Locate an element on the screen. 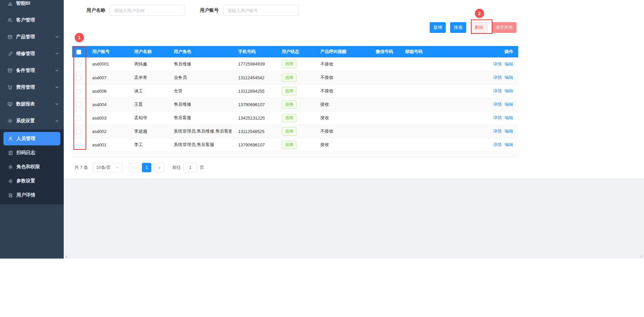  sidebar-subitem-roles-permissions: 角色和权限 is located at coordinates (32, 167).